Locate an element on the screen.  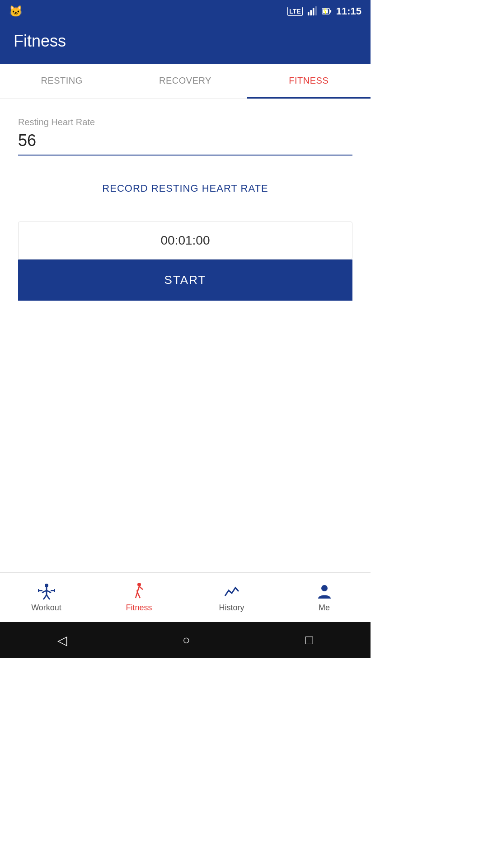
workout-icon is located at coordinates (47, 591).